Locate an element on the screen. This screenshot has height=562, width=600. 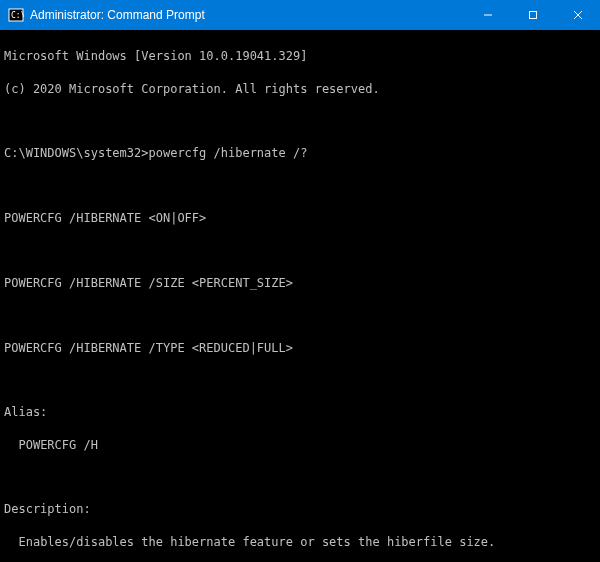
maximize-button is located at coordinates (532, 15).